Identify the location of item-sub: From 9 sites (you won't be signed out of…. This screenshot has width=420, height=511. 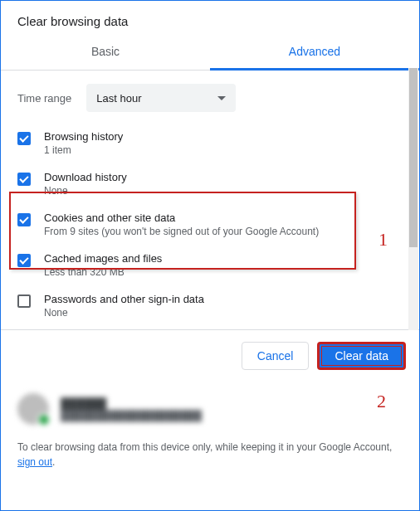
(223, 231).